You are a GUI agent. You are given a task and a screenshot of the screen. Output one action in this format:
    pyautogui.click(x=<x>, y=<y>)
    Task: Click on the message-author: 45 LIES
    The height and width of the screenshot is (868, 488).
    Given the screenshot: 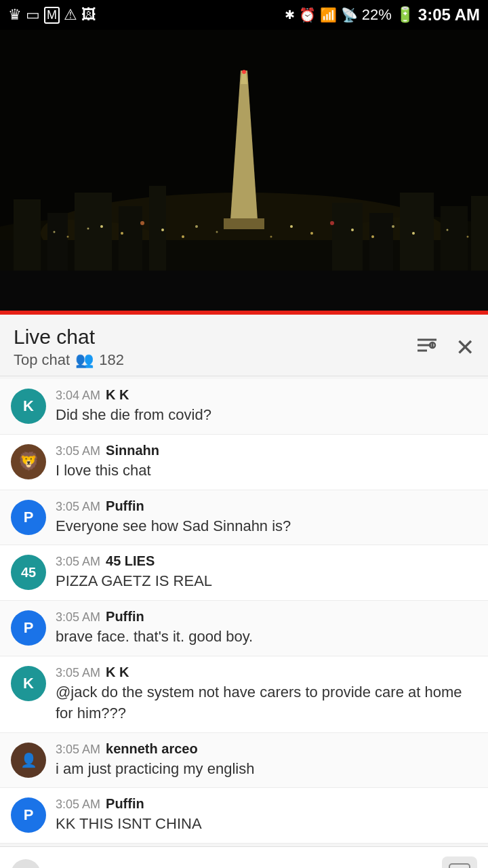 What is the action you would take?
    pyautogui.click(x=130, y=561)
    